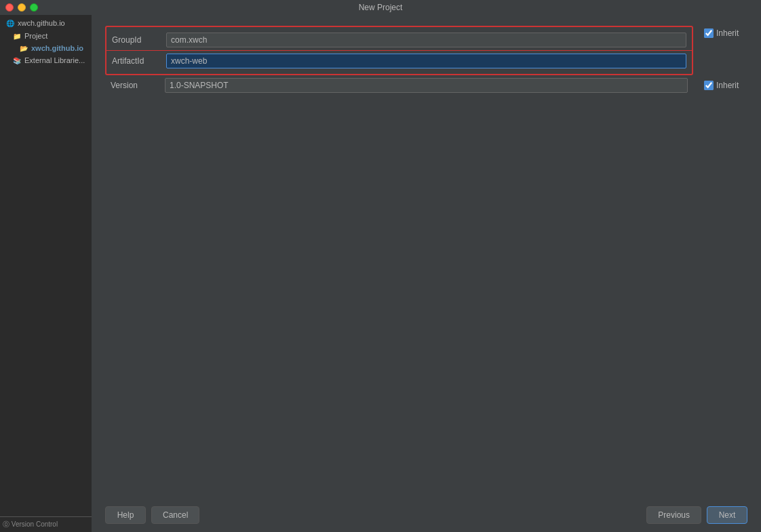 The width and height of the screenshot is (761, 532). I want to click on help-button: Help, so click(125, 515).